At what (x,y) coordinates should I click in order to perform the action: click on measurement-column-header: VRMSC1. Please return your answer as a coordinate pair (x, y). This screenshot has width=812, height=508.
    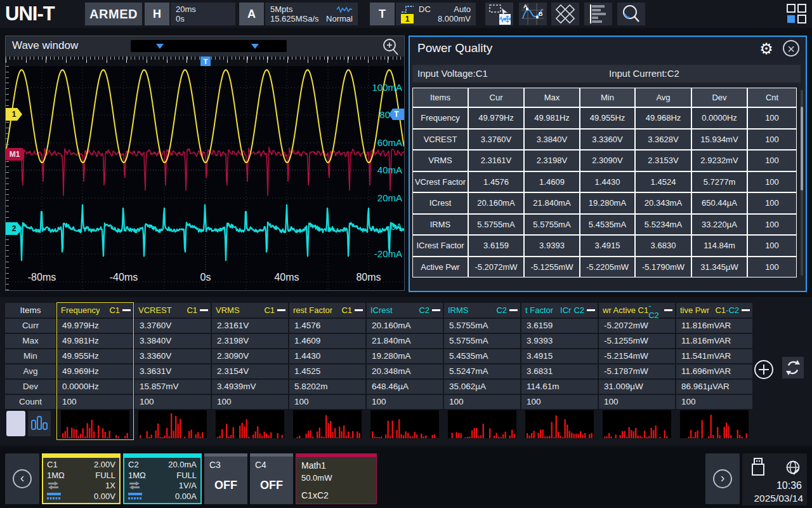
    Looking at the image, I should click on (250, 310).